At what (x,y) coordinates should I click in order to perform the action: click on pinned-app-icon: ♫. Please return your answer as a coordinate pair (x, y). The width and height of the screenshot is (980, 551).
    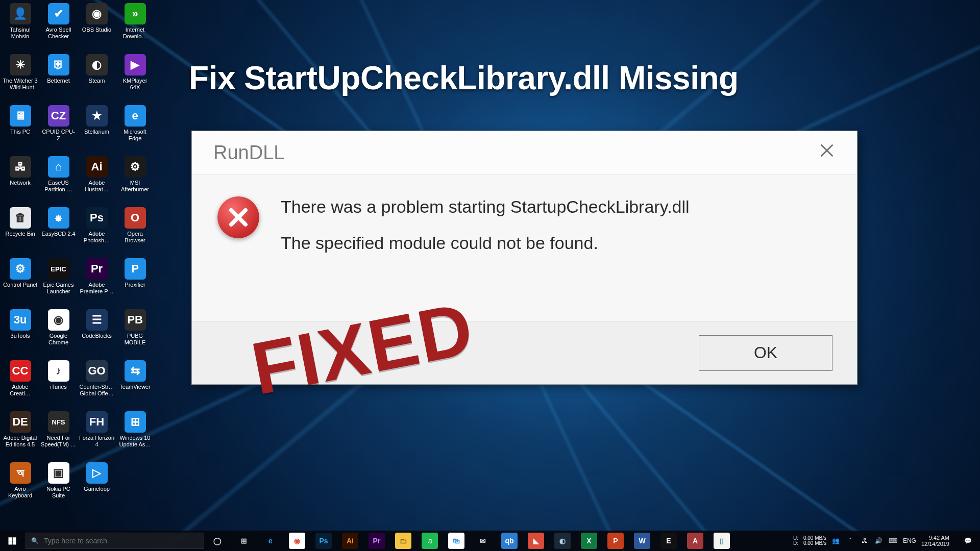
    Looking at the image, I should click on (430, 541).